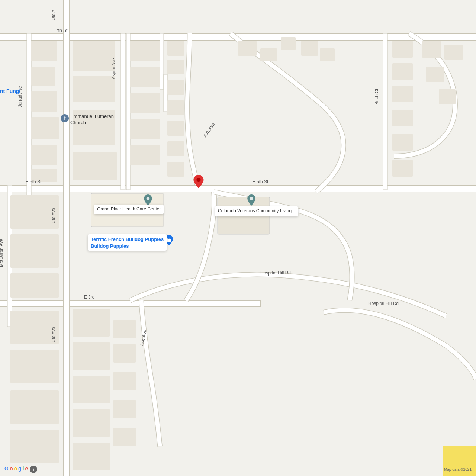 The width and height of the screenshot is (476, 476). Describe the element at coordinates (90, 120) in the screenshot. I see `church-marker: Emmanuel Lutheran Church` at that location.